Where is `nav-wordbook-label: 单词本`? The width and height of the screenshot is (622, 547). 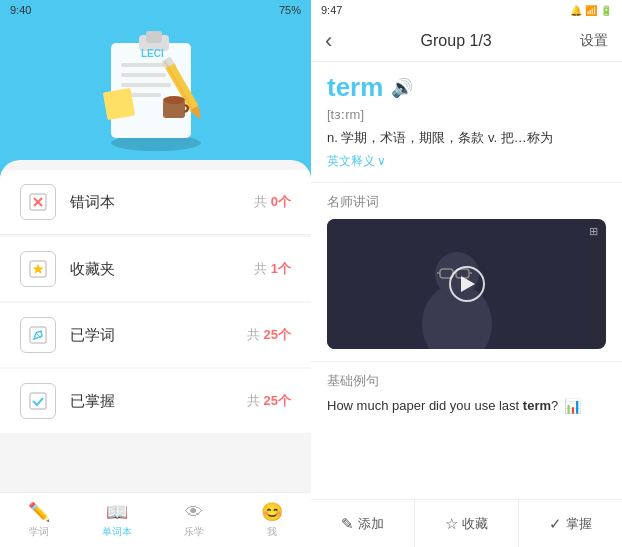 nav-wordbook-label: 单词本 is located at coordinates (117, 532).